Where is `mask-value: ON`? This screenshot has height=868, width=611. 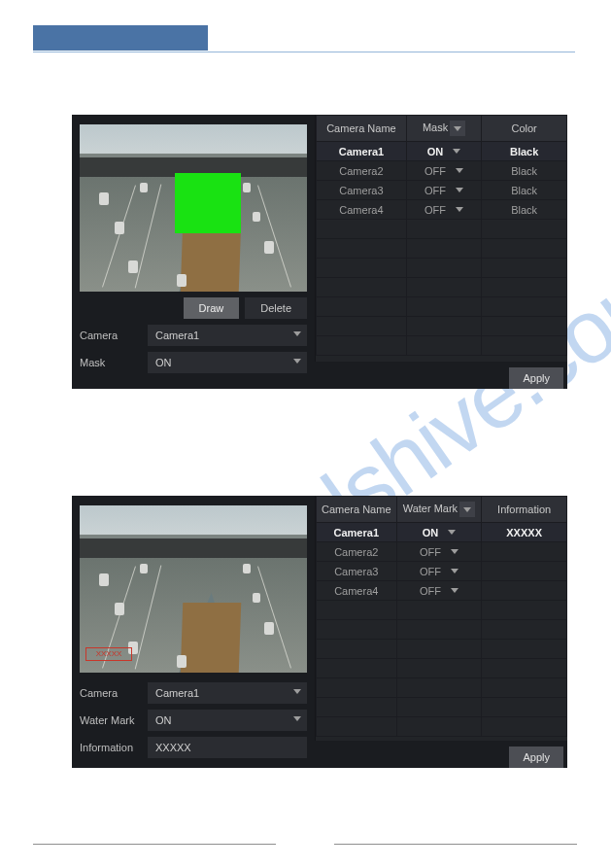 mask-value: ON is located at coordinates (163, 363).